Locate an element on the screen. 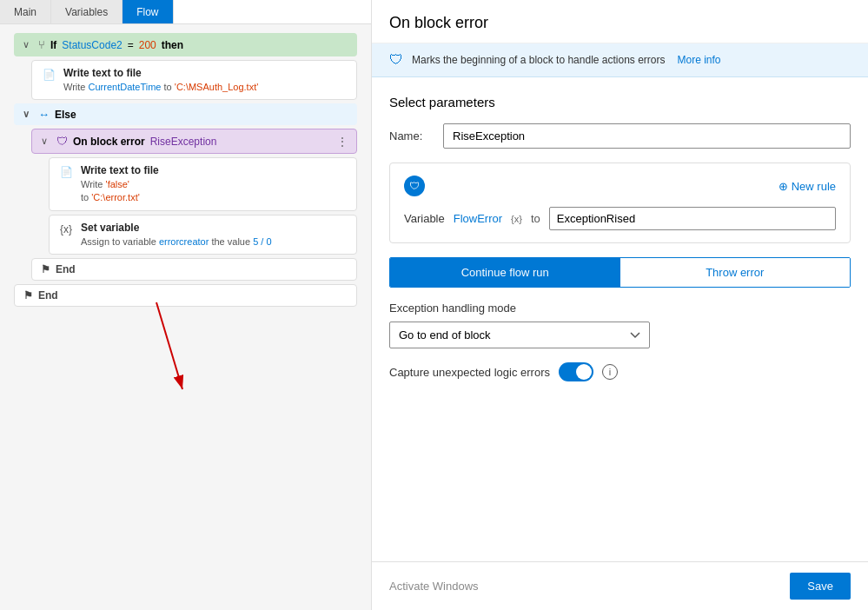 The height and width of the screenshot is (610, 868). if-icon: ⑂ is located at coordinates (42, 45).